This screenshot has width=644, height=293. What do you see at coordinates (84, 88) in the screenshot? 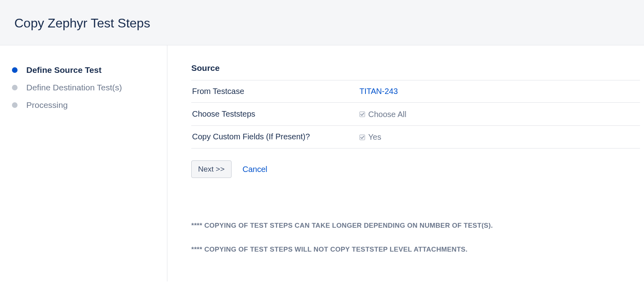
I see `step-define-destination: Define Destination Test(s)` at bounding box center [84, 88].